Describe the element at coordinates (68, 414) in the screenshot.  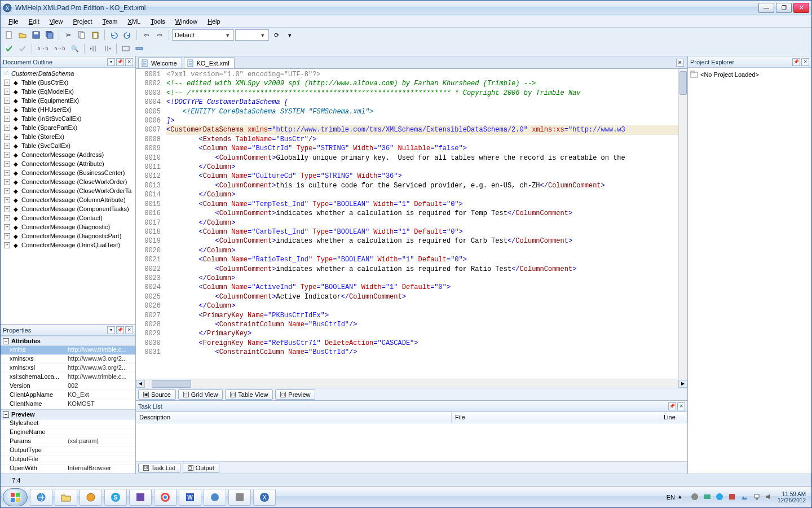
I see `preview-group-header: −Preview` at that location.